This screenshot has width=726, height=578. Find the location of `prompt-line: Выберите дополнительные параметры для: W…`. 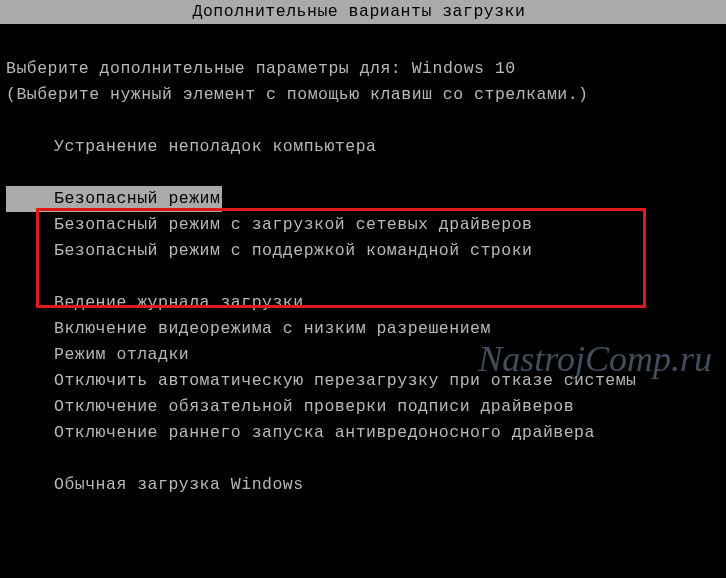

prompt-line: Выберите дополнительные параметры для: W… is located at coordinates (363, 69).